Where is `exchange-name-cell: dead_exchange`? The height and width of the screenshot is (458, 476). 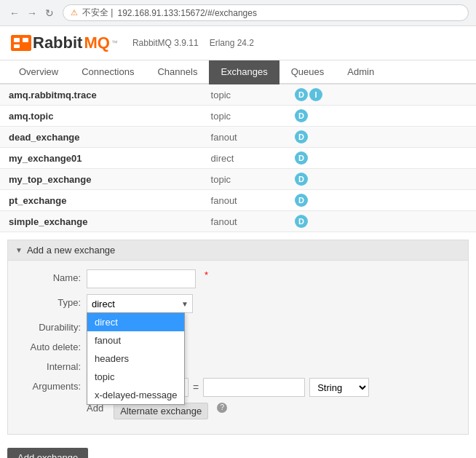
exchange-name-cell: dead_exchange is located at coordinates (101, 137).